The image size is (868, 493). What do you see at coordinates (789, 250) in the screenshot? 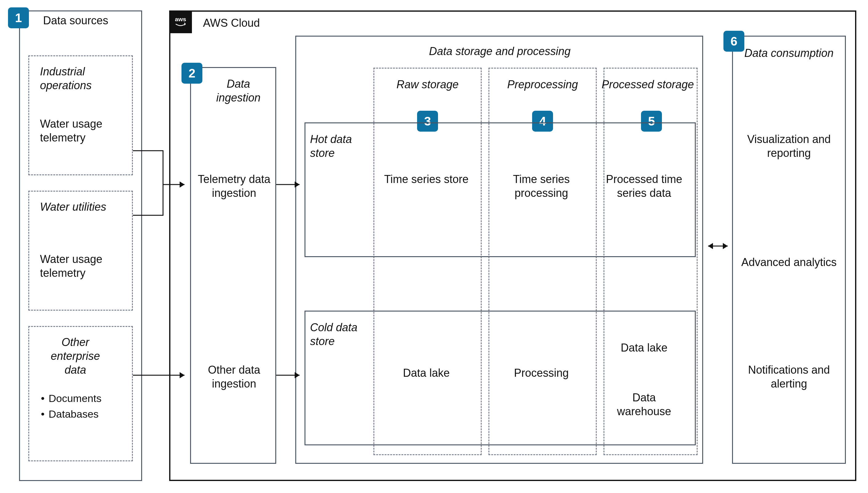
I see `data-consumption-container` at bounding box center [789, 250].